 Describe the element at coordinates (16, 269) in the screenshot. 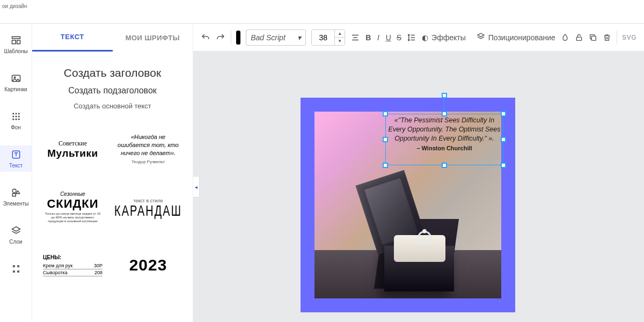

I see `expand-icon` at that location.